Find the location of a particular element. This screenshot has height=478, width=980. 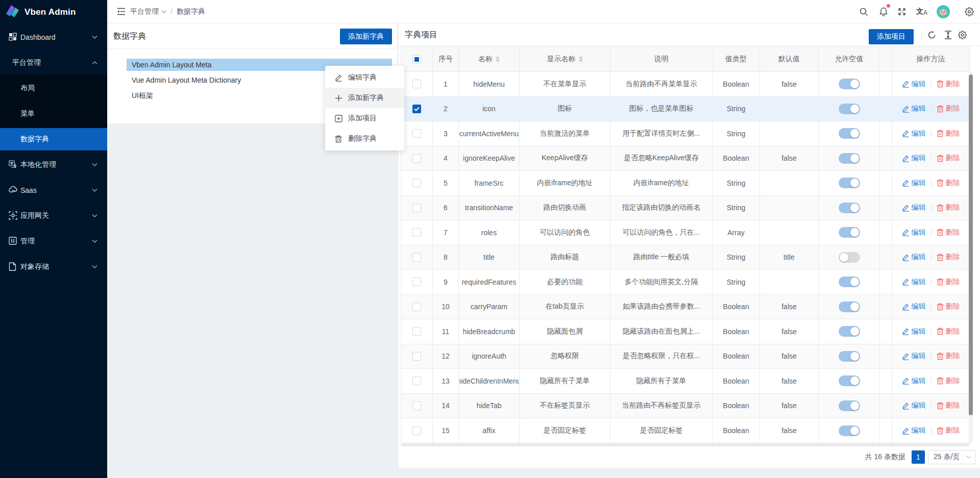

context-menu-item: 添加新字典 is located at coordinates (364, 98).